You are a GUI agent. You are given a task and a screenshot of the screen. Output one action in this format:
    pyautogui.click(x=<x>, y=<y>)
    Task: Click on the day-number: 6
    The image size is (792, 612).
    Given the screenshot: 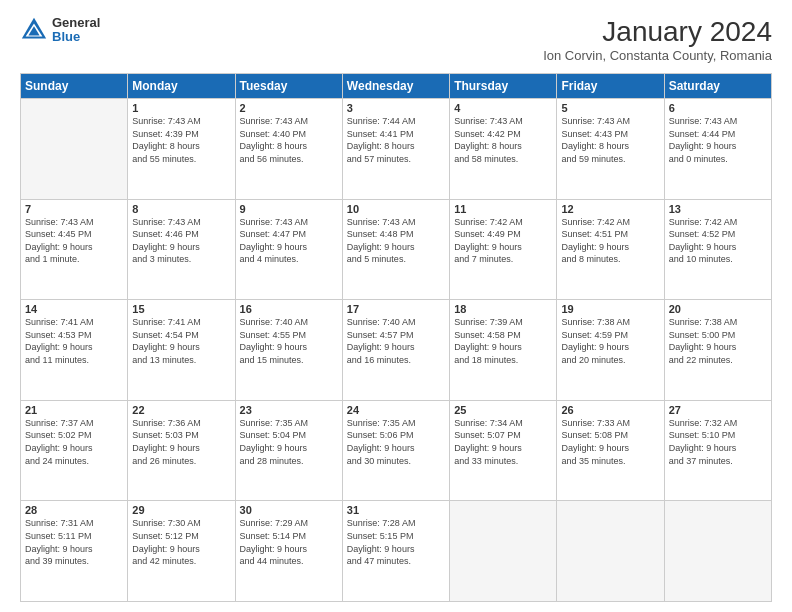 What is the action you would take?
    pyautogui.click(x=718, y=108)
    